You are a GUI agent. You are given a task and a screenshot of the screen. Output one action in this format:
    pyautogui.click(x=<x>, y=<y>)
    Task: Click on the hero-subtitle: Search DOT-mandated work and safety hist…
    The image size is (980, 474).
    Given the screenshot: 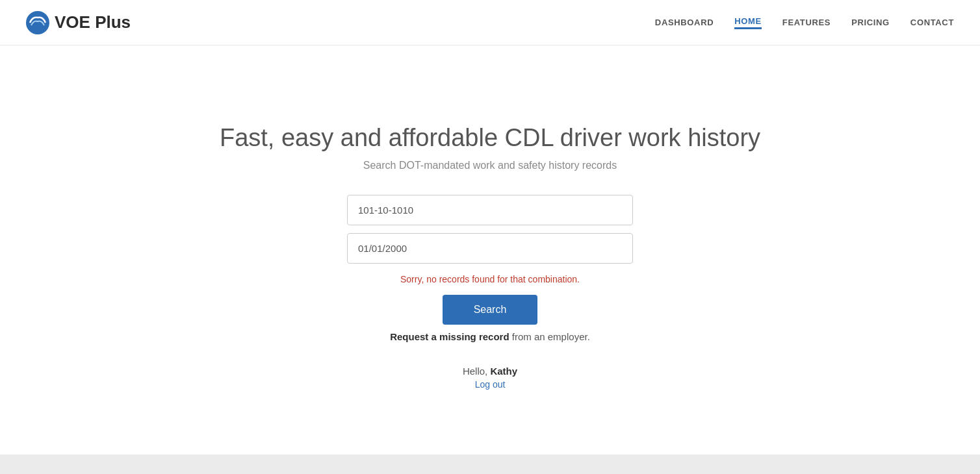 What is the action you would take?
    pyautogui.click(x=490, y=166)
    